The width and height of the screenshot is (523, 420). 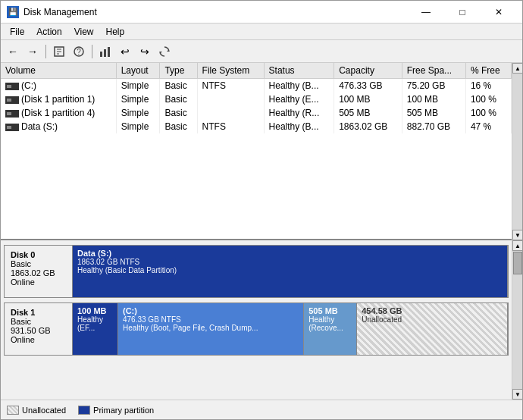 I want to click on col-type: Type, so click(x=179, y=71).